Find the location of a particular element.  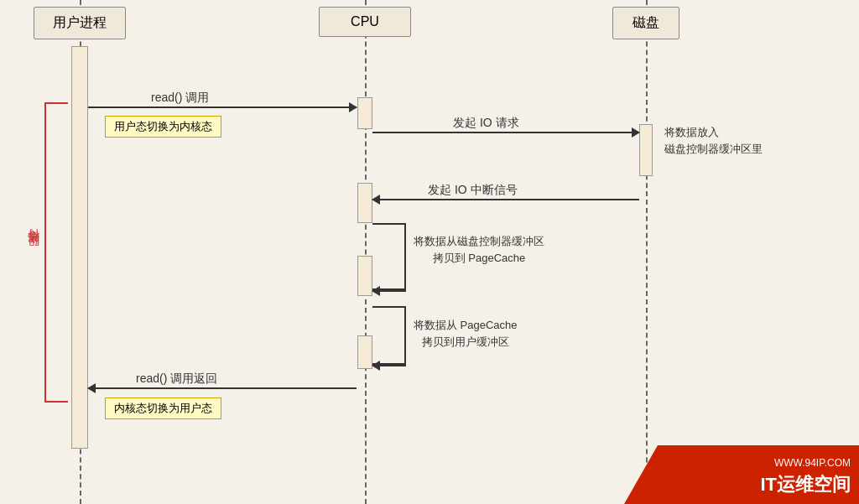

copy-disk-bracket is located at coordinates (389, 257).